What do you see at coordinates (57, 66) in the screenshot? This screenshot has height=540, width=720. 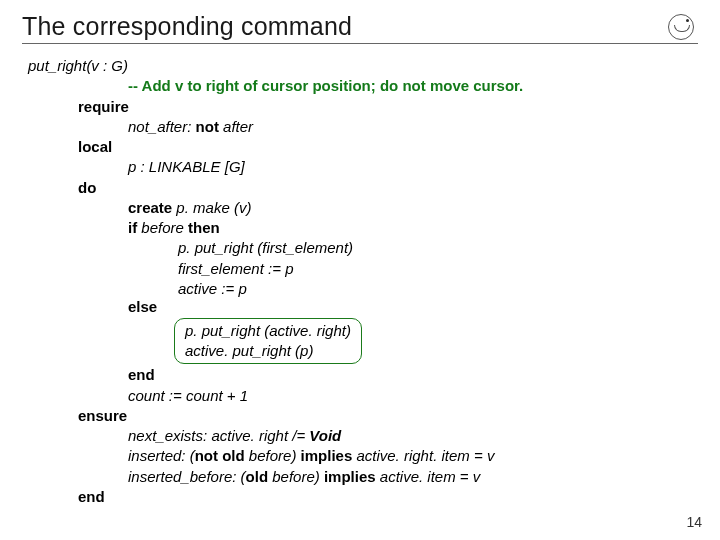 I see `routine-name: put_right` at bounding box center [57, 66].